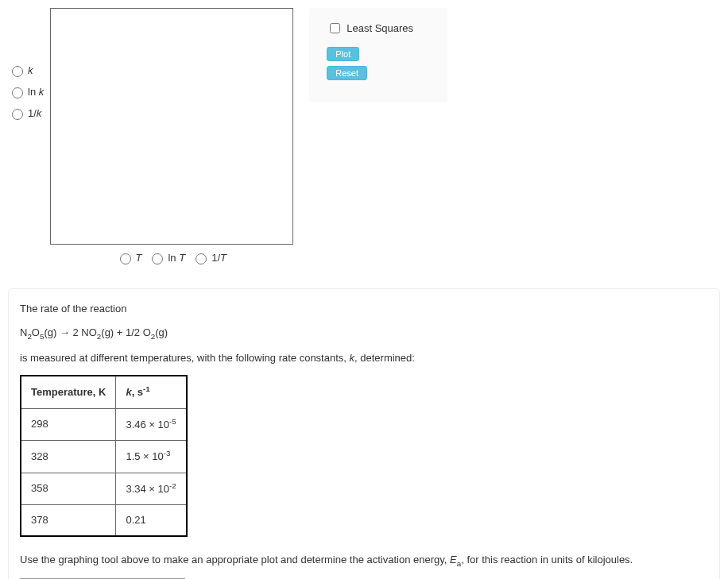 This screenshot has width=728, height=579. What do you see at coordinates (151, 521) in the screenshot?
I see `cell-k: 0.21` at bounding box center [151, 521].